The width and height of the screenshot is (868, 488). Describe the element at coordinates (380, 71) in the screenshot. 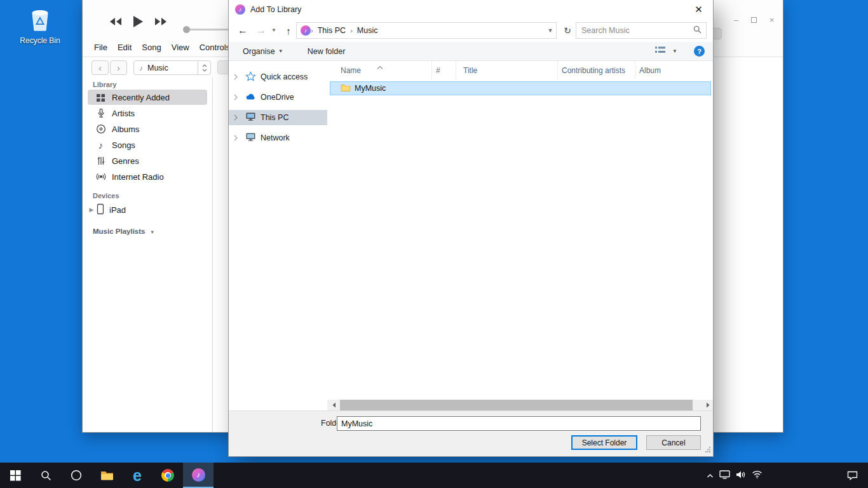

I see `column-header-name: Name` at that location.